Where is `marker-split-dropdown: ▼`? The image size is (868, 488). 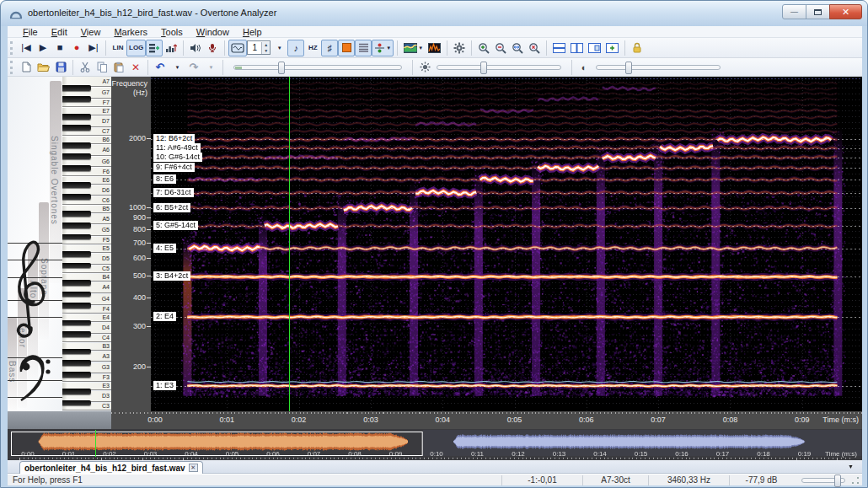
marker-split-dropdown: ▼ is located at coordinates (388, 48).